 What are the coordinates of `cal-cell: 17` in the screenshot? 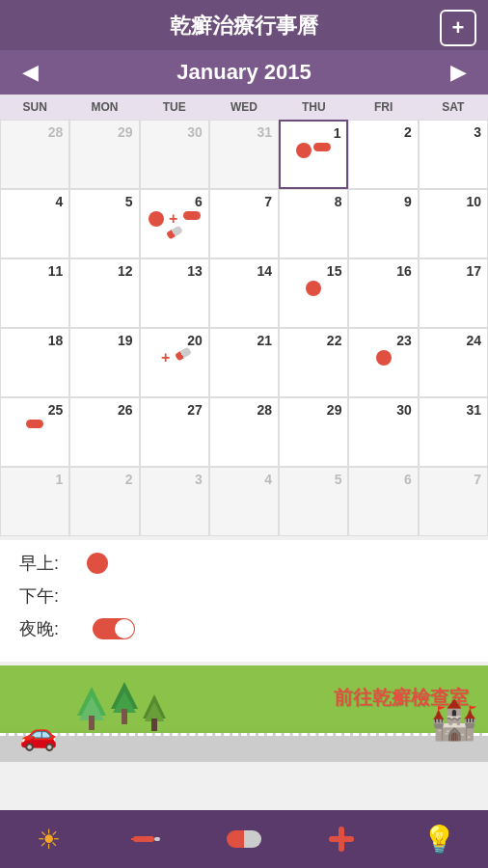 It's located at (453, 293).